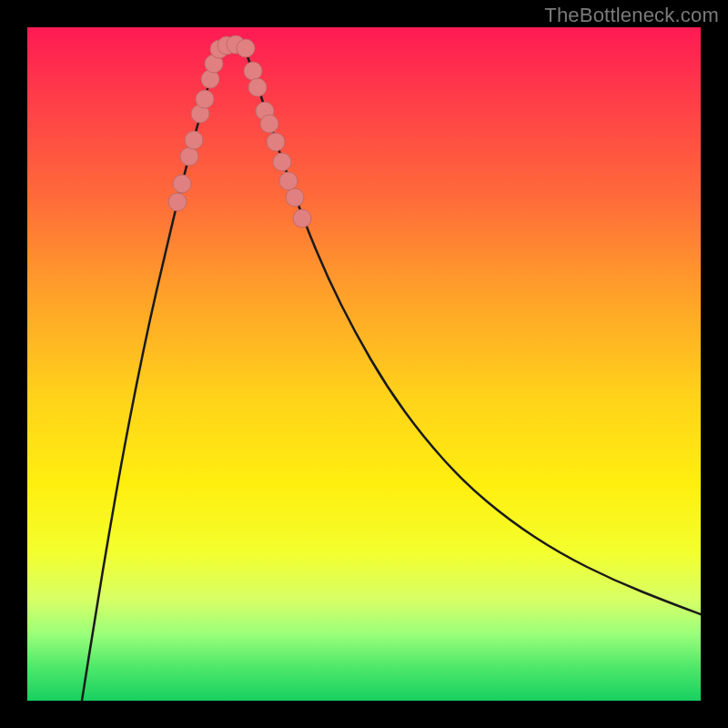 This screenshot has height=728, width=728. I want to click on watermark-text: TheBottleneck.com, so click(632, 15).